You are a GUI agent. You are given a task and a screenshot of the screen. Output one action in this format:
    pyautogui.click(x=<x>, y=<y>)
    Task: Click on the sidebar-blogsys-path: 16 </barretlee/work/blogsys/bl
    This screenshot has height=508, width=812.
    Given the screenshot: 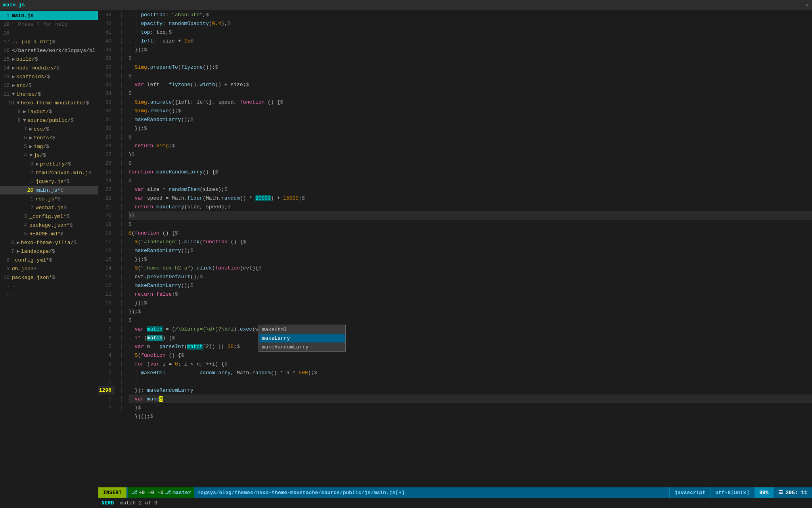 What is the action you would take?
    pyautogui.click(x=49, y=50)
    